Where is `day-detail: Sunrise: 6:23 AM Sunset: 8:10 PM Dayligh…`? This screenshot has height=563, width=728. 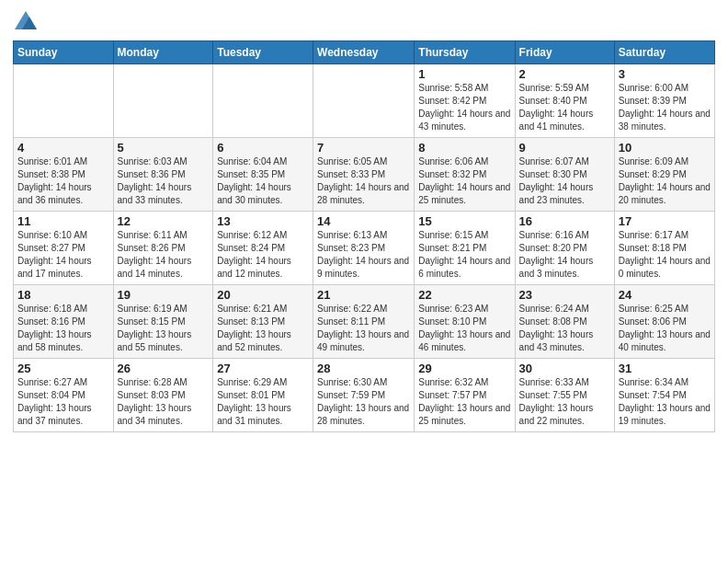
day-detail: Sunrise: 6:23 AM Sunset: 8:10 PM Dayligh… is located at coordinates (464, 328).